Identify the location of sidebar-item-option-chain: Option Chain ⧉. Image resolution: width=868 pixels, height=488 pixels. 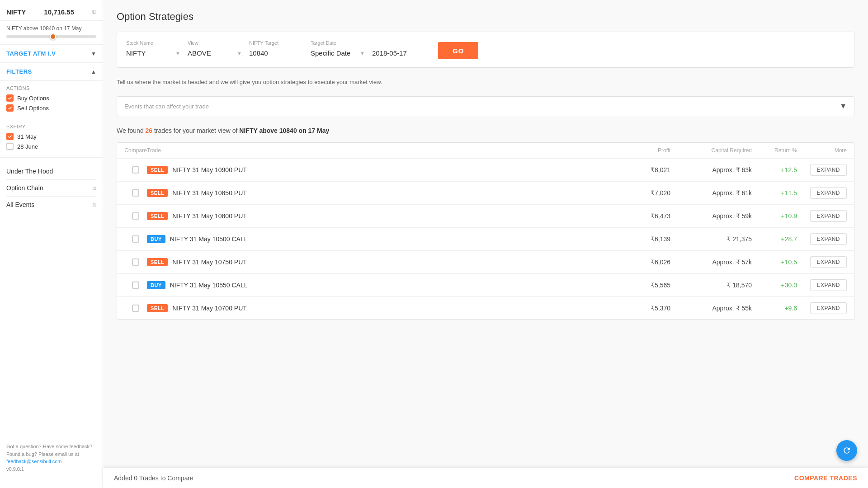
(52, 188).